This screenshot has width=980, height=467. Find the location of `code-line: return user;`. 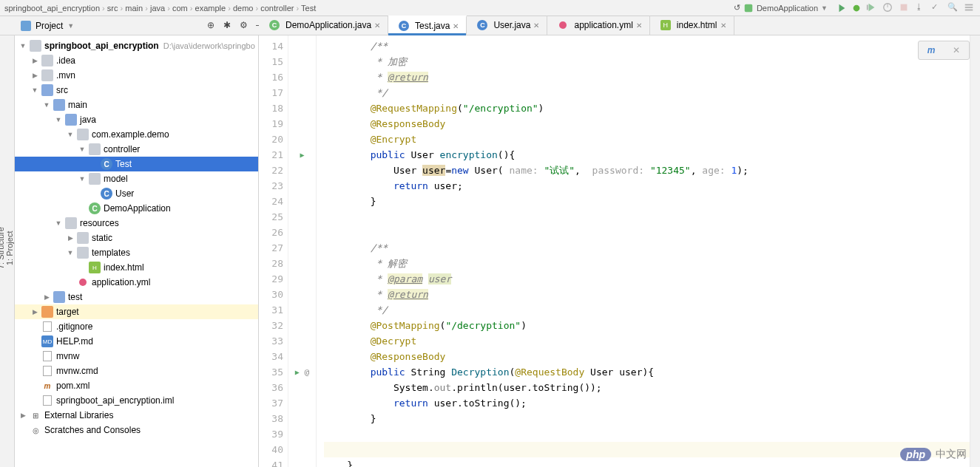

code-line: return user; is located at coordinates (646, 186).